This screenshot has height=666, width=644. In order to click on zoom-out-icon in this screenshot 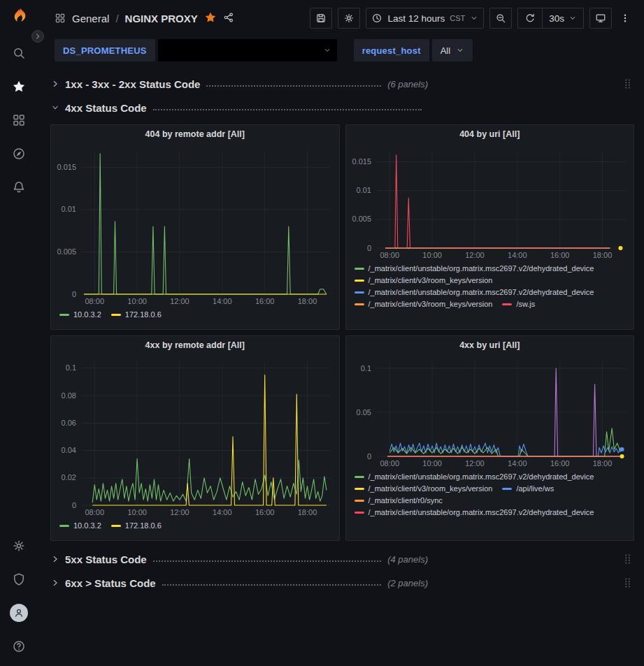, I will do `click(501, 18)`.